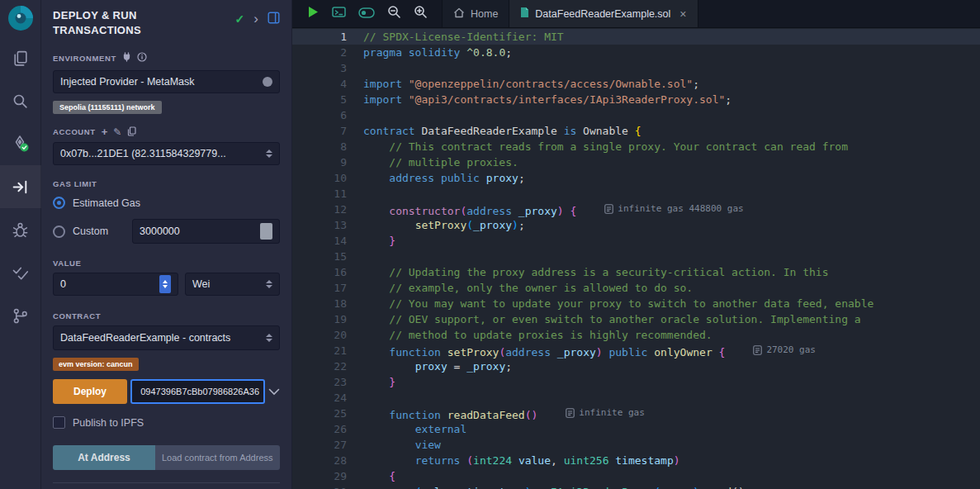  I want to click on code-line: 8 // This contract reads from a single p…, so click(636, 147).